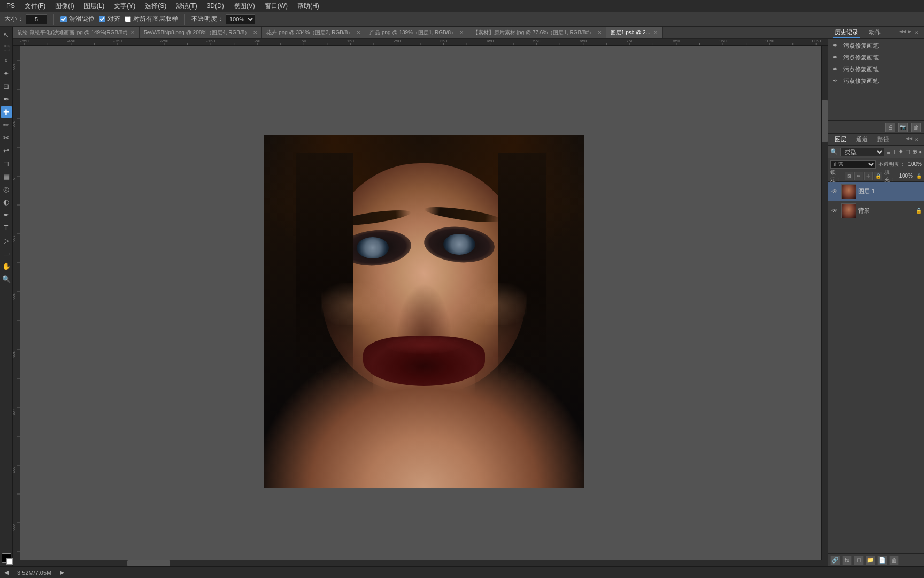 The width and height of the screenshot is (924, 578). Describe the element at coordinates (241, 19) in the screenshot. I see `opacity-select: 100% 75% 50% 25%` at that location.